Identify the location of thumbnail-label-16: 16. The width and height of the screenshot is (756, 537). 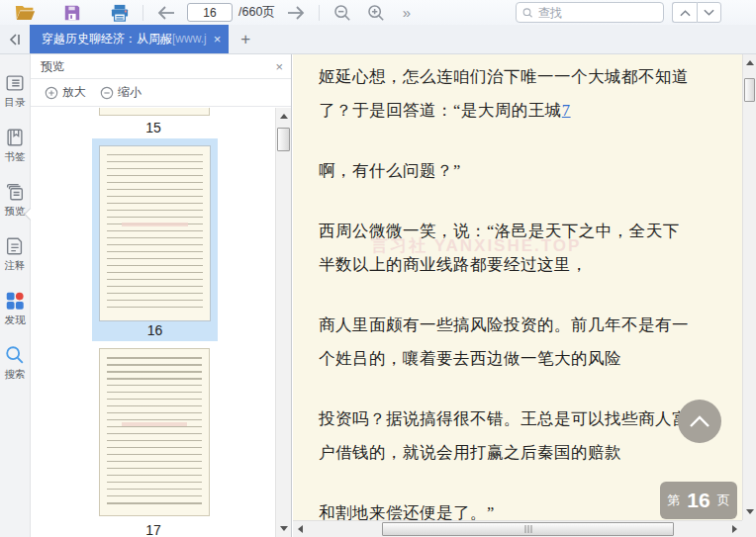
(154, 330).